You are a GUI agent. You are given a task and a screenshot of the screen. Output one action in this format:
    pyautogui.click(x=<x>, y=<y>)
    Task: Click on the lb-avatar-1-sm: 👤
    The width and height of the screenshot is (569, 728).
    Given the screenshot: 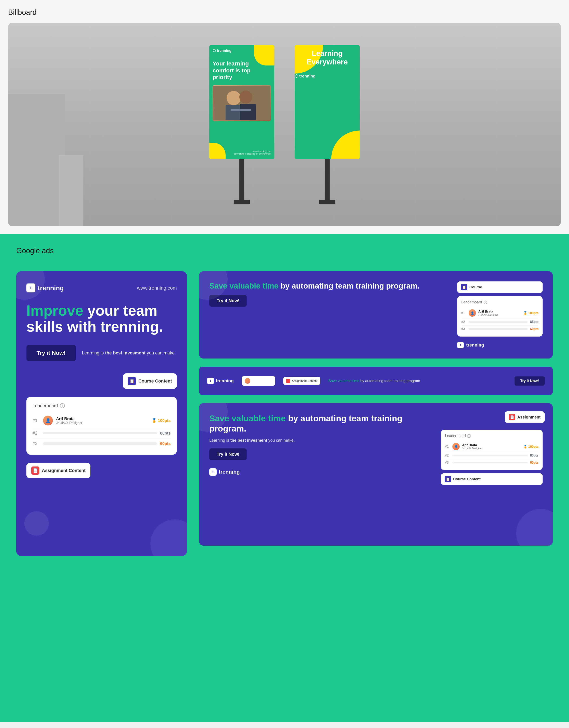 What is the action you would take?
    pyautogui.click(x=472, y=313)
    